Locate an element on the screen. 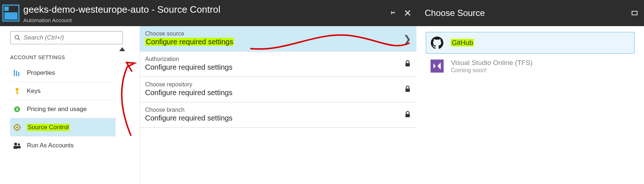 This screenshot has width=644, height=184. search-icon is located at coordinates (17, 38).